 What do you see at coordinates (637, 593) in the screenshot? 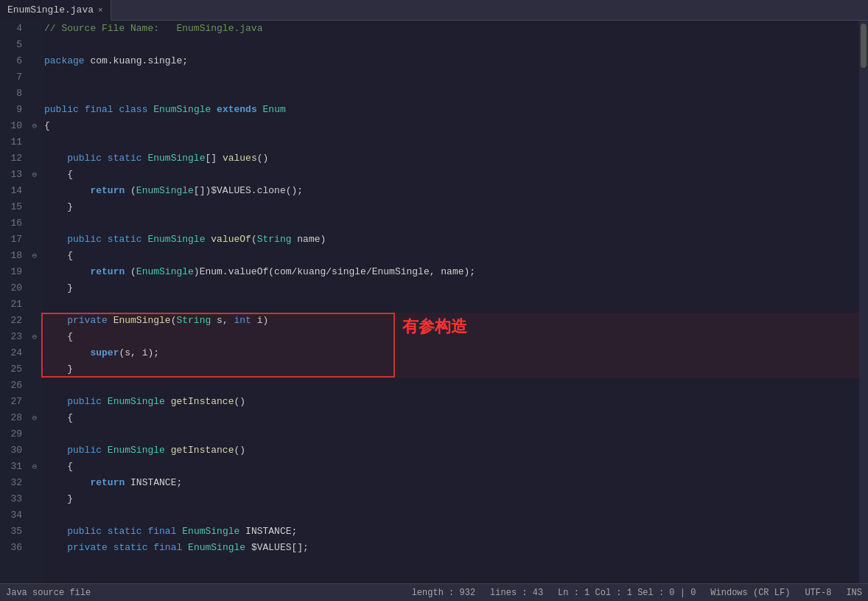
I see `status-right: length : 932 lines : 43 Ln : 1 Col : 1 S…` at bounding box center [637, 593].